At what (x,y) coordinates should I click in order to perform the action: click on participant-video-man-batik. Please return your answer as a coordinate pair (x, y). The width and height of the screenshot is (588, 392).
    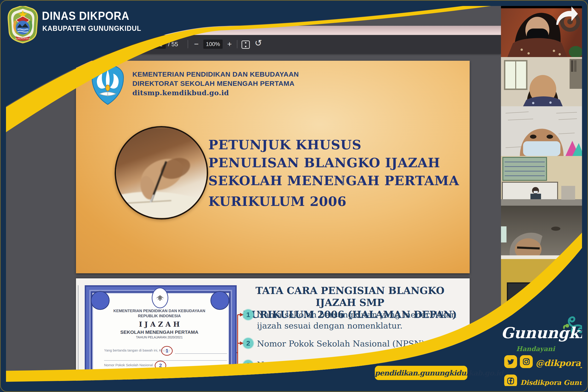
    Looking at the image, I should click on (542, 82).